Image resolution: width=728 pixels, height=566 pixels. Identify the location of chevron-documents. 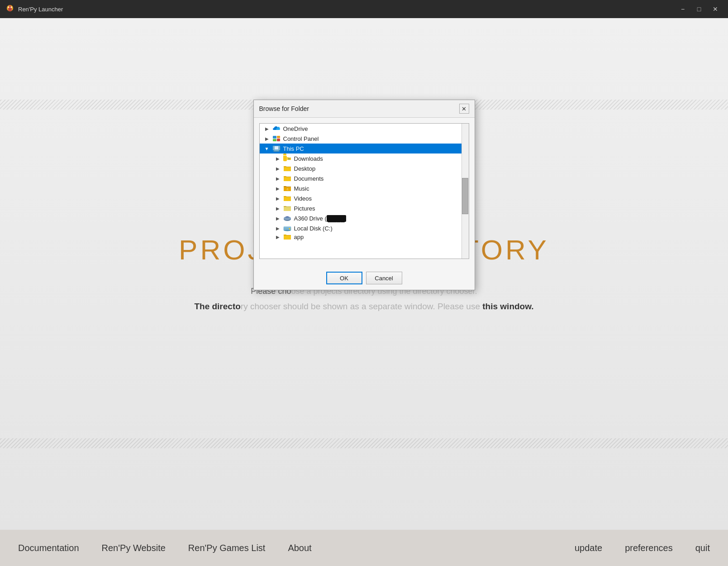
(278, 178).